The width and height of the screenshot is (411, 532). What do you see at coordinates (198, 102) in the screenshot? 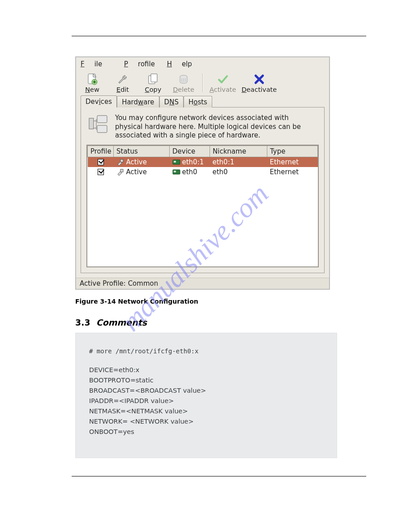
I see `tab-hosts: Hosts` at bounding box center [198, 102].